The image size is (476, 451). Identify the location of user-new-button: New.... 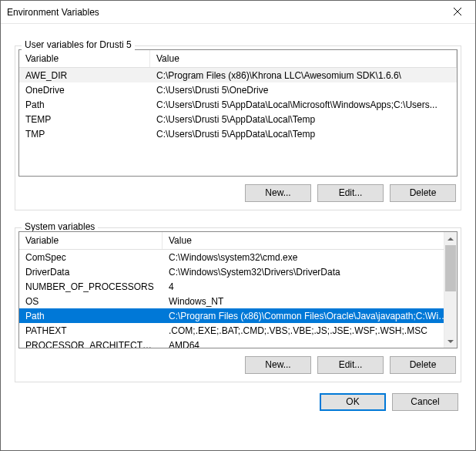
(278, 193).